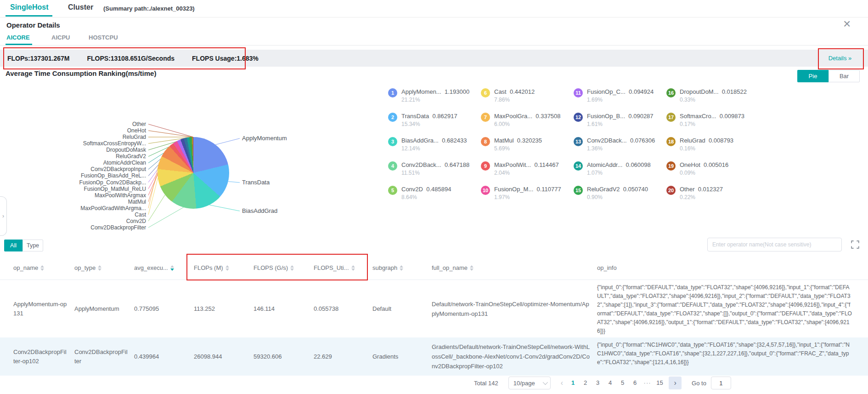 The width and height of the screenshot is (868, 394). What do you see at coordinates (620, 174) in the screenshot?
I see `legend-item-14: 14AtomicAddr... 0.0600981.07%` at bounding box center [620, 174].